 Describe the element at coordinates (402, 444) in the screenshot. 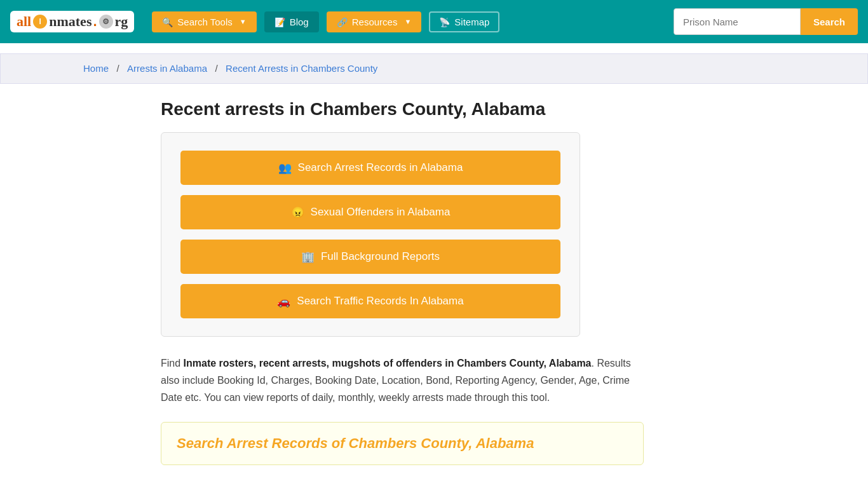

I see `yellow-section: Search Arrest Records of Chambers County…` at that location.